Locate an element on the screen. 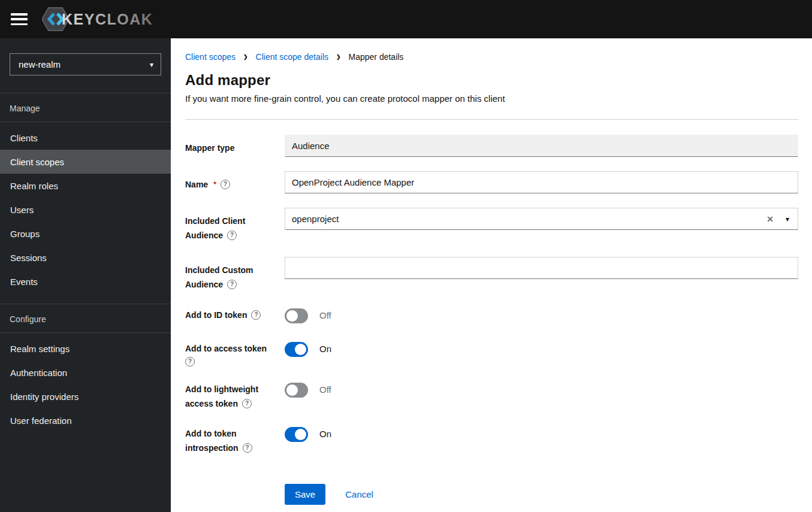 This screenshot has height=512, width=812. add-to-lightweight-access-token-label: Add to lightweight access token ? is located at coordinates (235, 395).